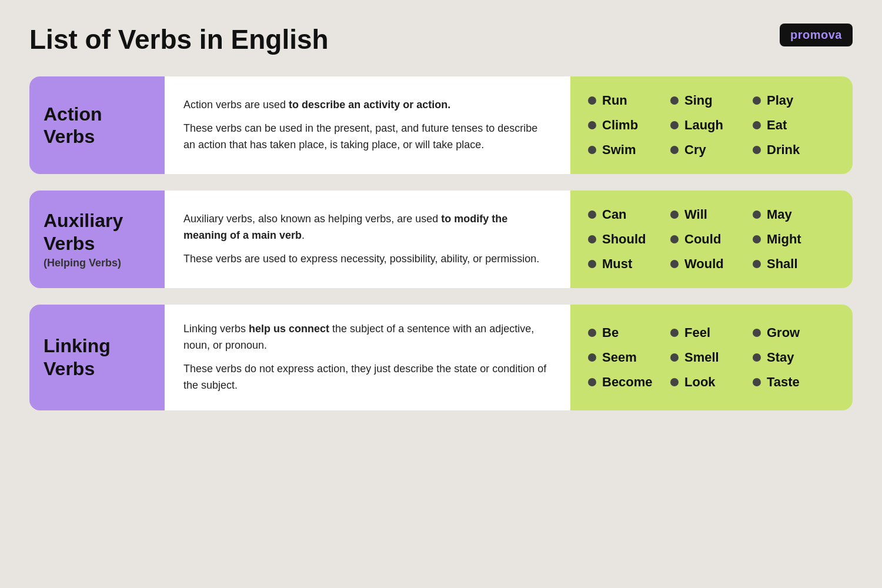 The height and width of the screenshot is (588, 882). I want to click on description-paragraph: Auxiliary verbs, also known as helping v…, so click(368, 228).